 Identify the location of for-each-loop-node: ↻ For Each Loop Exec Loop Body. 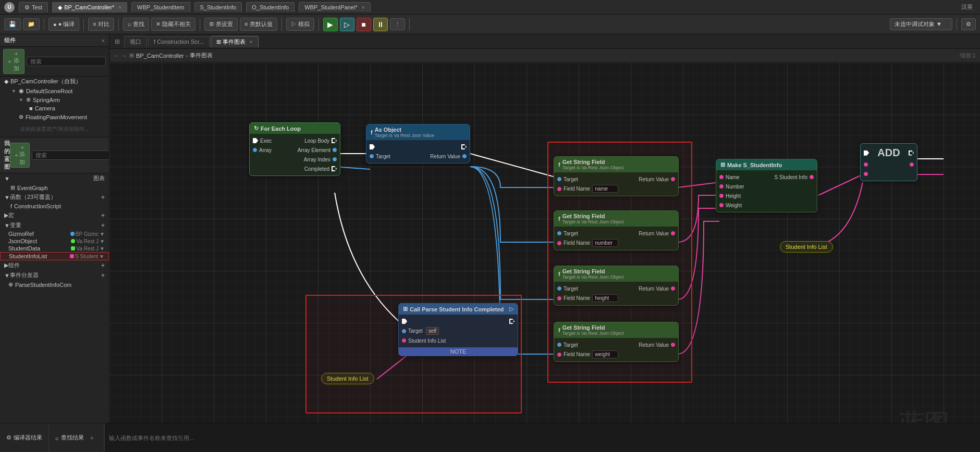
(295, 149).